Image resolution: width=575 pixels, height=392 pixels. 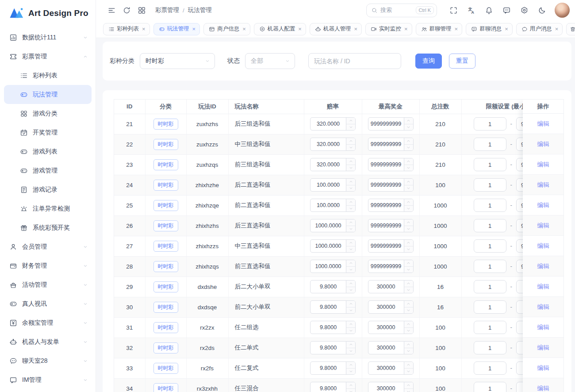 What do you see at coordinates (506, 10) in the screenshot?
I see `messages-icon` at bounding box center [506, 10].